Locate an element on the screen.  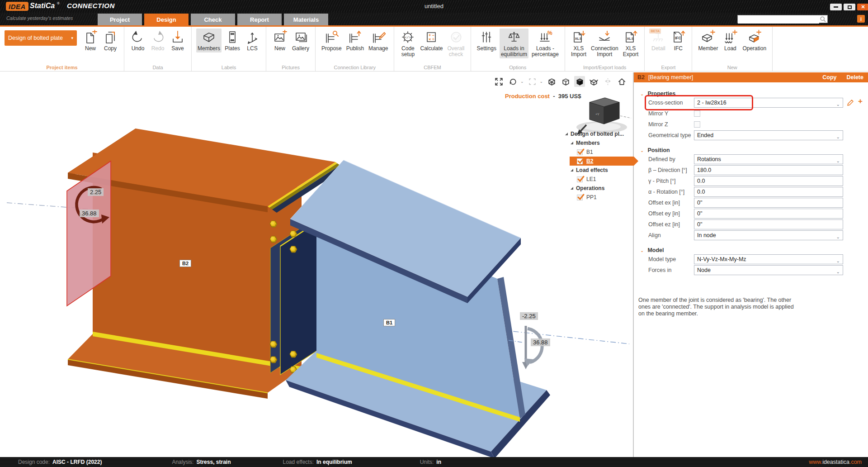
cube-transparent-icon is located at coordinates (594, 81).